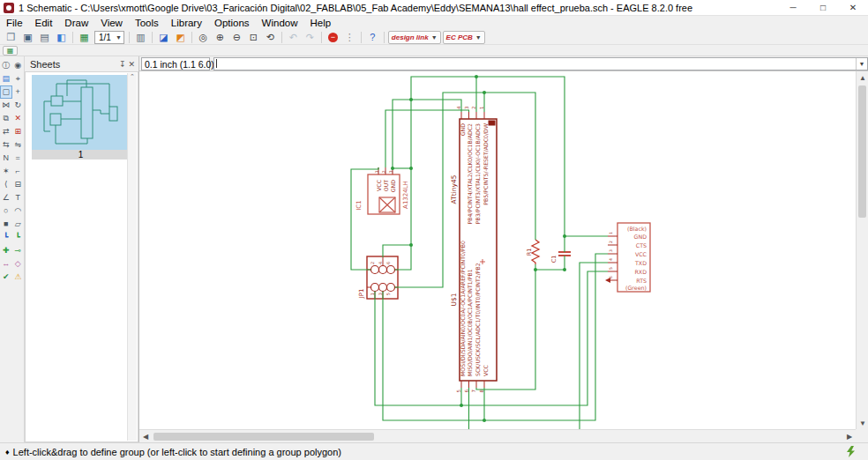 The image size is (868, 460). I want to click on run-options-button: ⋮, so click(349, 37).